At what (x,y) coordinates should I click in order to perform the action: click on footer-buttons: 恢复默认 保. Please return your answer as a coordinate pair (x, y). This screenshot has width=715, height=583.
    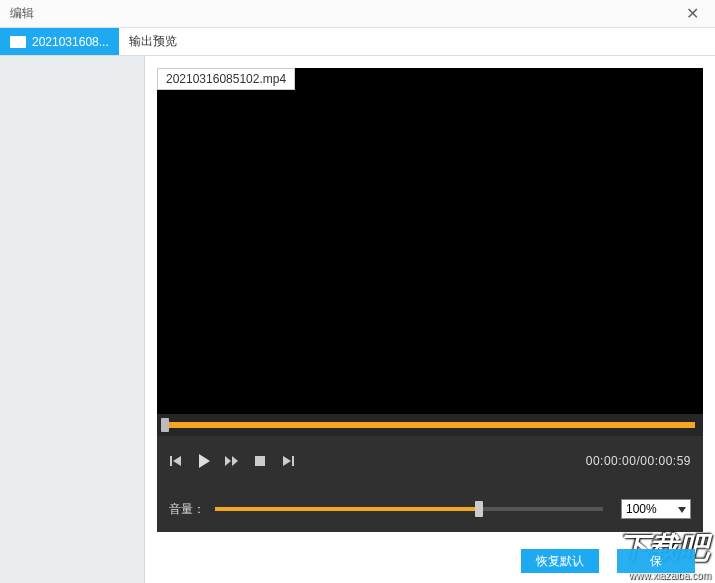
    Looking at the image, I should click on (608, 561).